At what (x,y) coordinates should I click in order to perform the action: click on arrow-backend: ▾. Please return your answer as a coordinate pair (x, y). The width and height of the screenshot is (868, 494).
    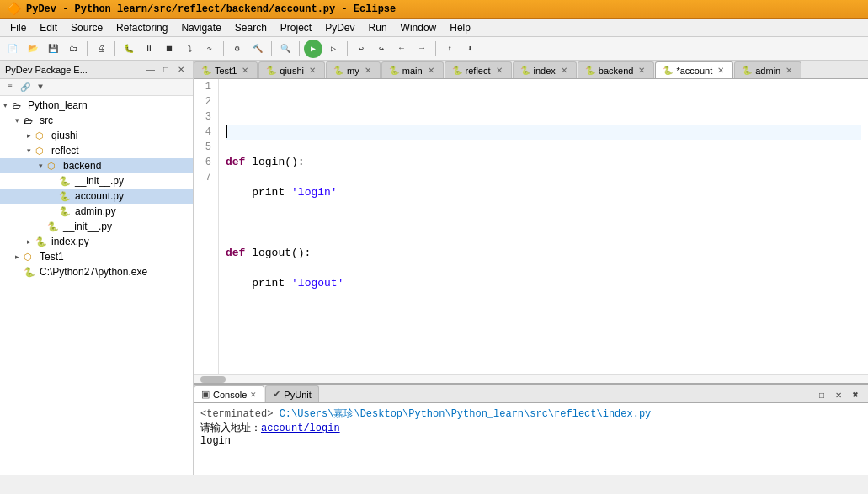
    Looking at the image, I should click on (43, 166).